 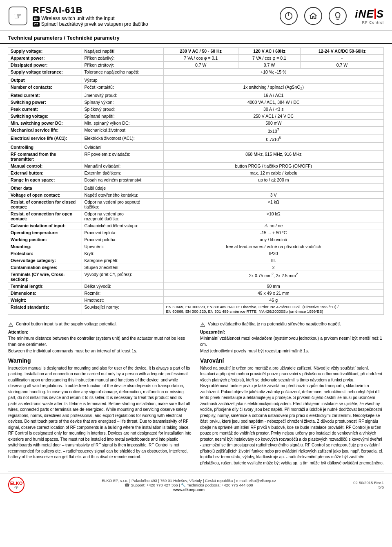 I want to click on table-row: Contamination degree: Stupeň znečištění:…, so click(x=196, y=267).